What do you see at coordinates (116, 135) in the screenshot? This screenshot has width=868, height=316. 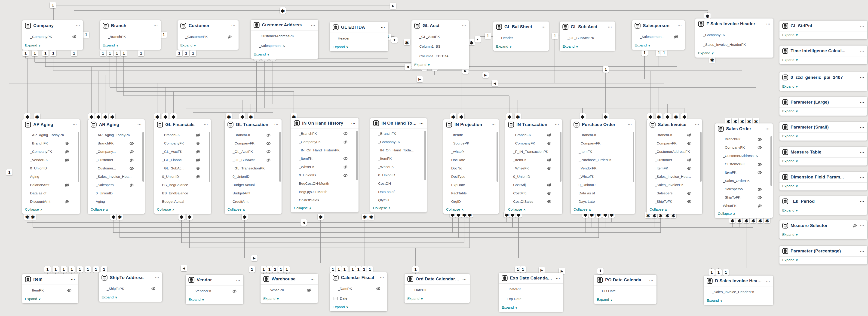 I see `field-row-ar-aging-todaypk: _AR_Aging_TodayPK` at bounding box center [116, 135].